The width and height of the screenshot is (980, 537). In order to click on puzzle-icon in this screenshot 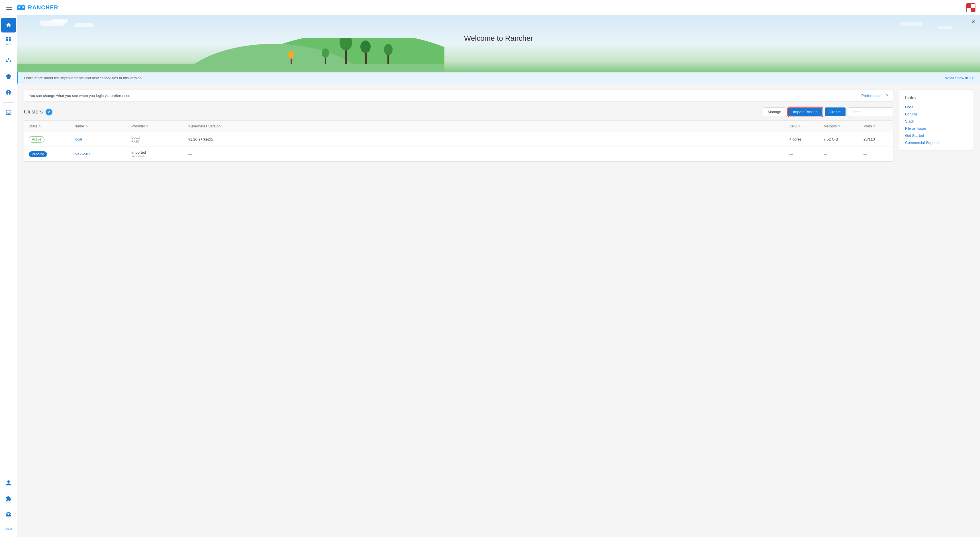, I will do `click(8, 499)`.